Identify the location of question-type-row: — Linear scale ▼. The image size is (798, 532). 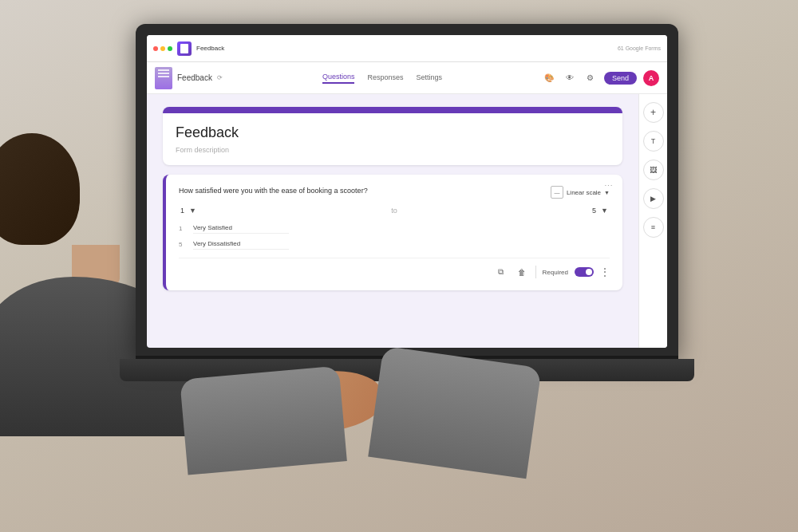
(580, 192).